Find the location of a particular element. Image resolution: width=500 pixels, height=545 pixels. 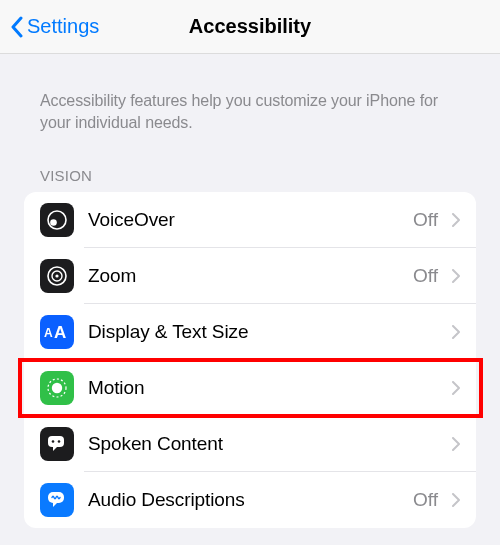

row-spoken-content: Spoken Content is located at coordinates (250, 444).